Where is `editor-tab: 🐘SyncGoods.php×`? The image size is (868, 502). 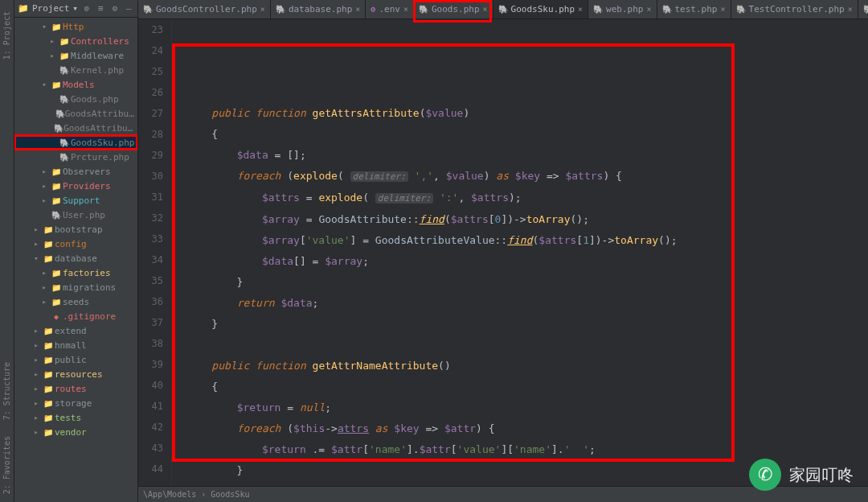
editor-tab: 🐘SyncGoods.php× is located at coordinates (863, 10).